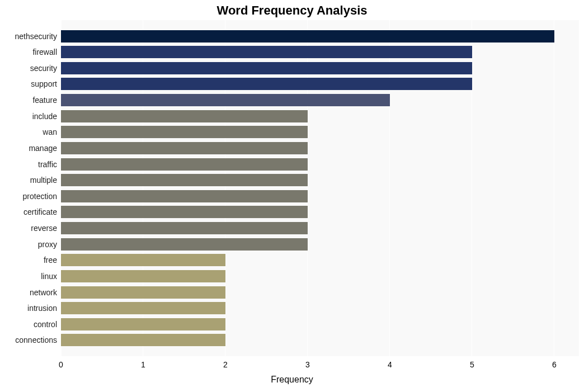 The height and width of the screenshot is (392, 584). I want to click on y-tick-label: intrusion, so click(29, 308).